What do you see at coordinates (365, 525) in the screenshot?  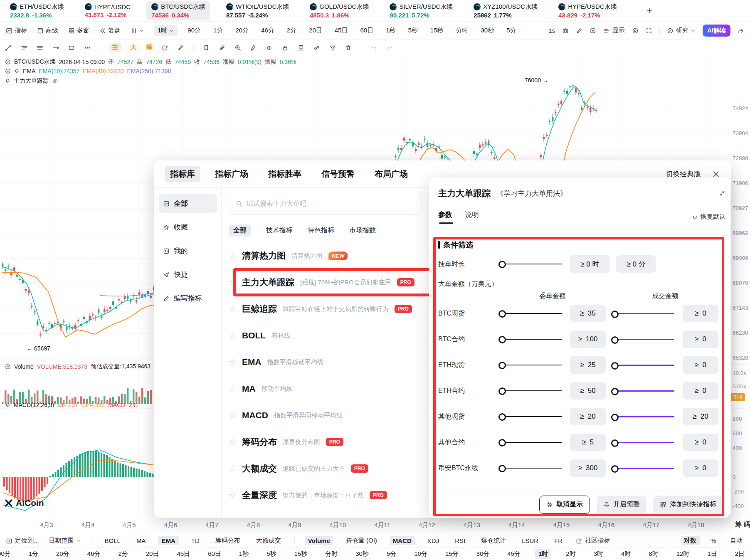 I see `date-axis: 4月34月44月54月64月74月84月94月104月114月124月134月1…` at bounding box center [365, 525].